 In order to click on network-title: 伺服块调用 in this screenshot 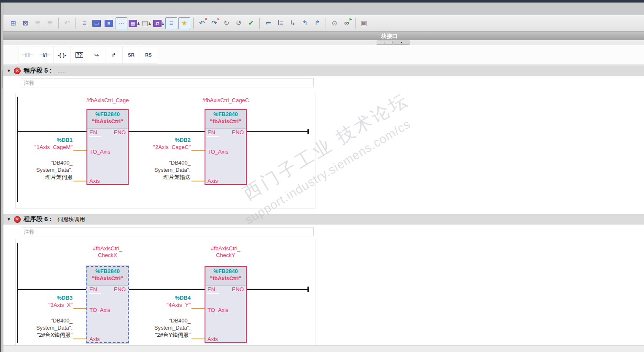, I will do `click(72, 219)`.